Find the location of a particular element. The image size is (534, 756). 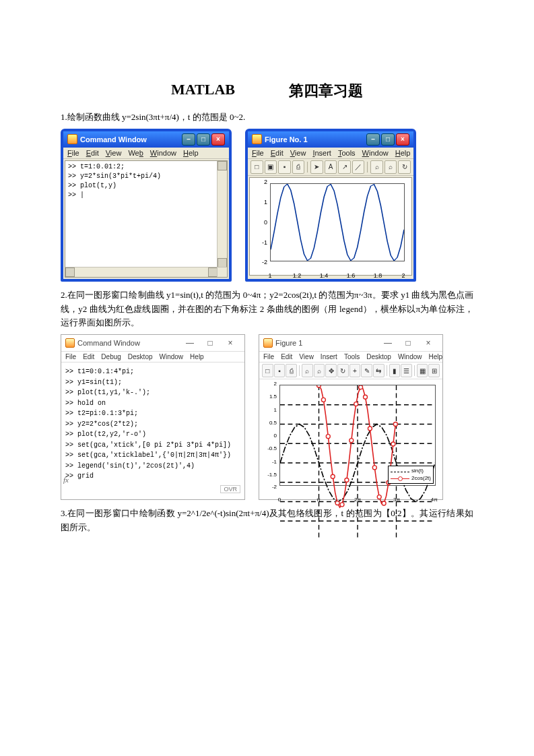

pan-icon: ✥ is located at coordinates (331, 371).